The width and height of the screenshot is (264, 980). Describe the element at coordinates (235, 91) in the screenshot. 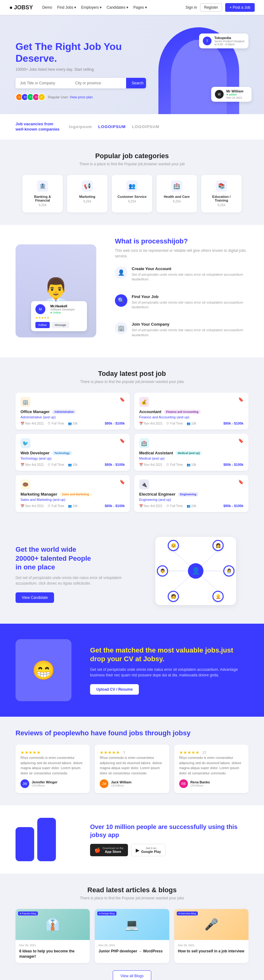

I see `card2-name: Mr William` at that location.